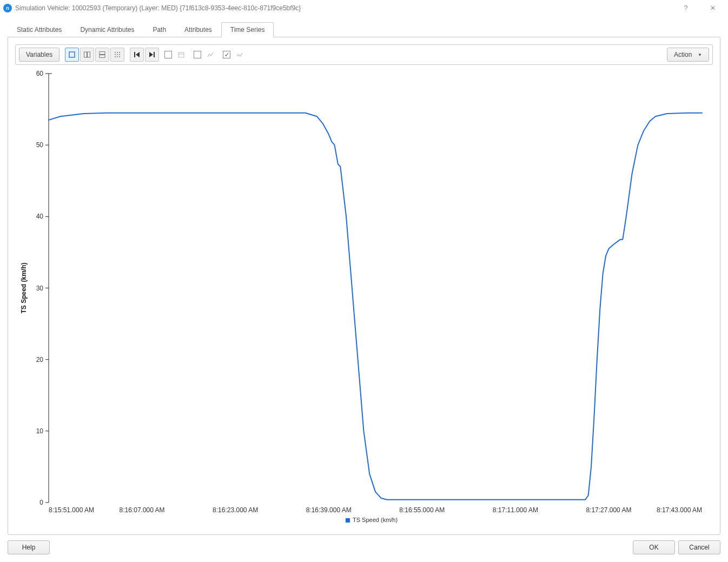 This screenshot has height=562, width=728. What do you see at coordinates (683, 55) in the screenshot?
I see `action-label: Action` at bounding box center [683, 55].